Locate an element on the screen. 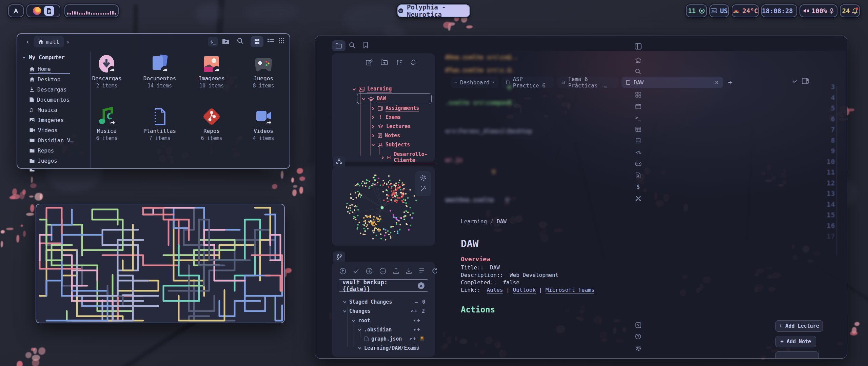 Image resolution: width=868 pixels, height=366 pixels. tree-item-exams: ! Exams is located at coordinates (386, 117).